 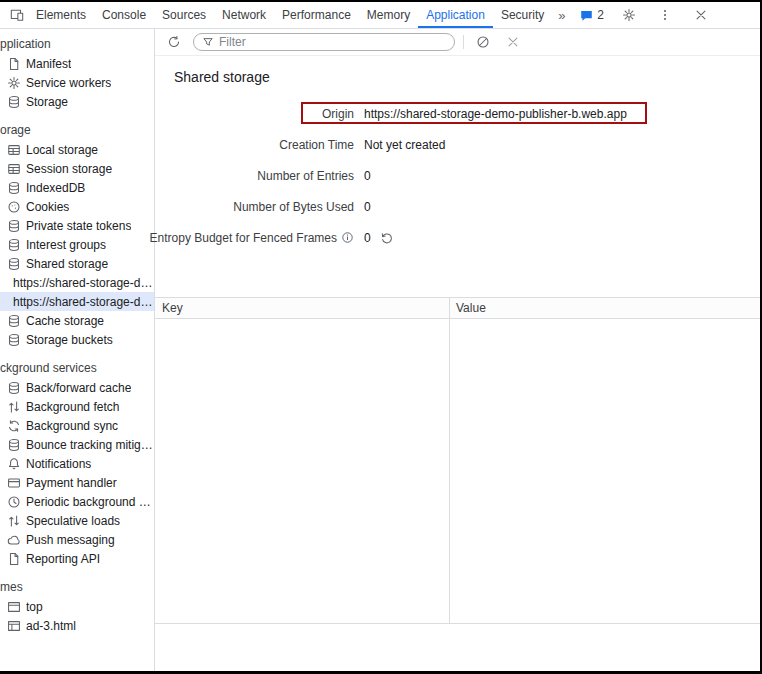 I want to click on sidebar-item-ad-3-html: ad-3.html, so click(x=77, y=626).